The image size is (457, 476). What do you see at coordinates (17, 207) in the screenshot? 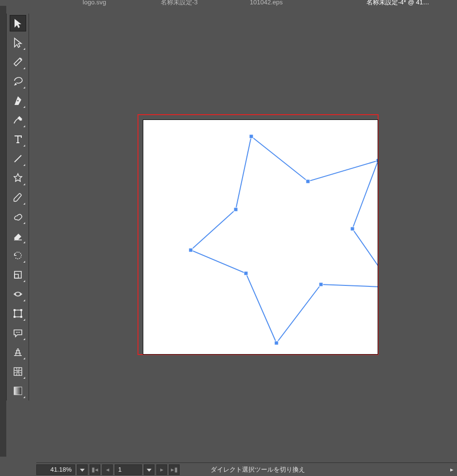
I see `tools-panel` at bounding box center [17, 207].